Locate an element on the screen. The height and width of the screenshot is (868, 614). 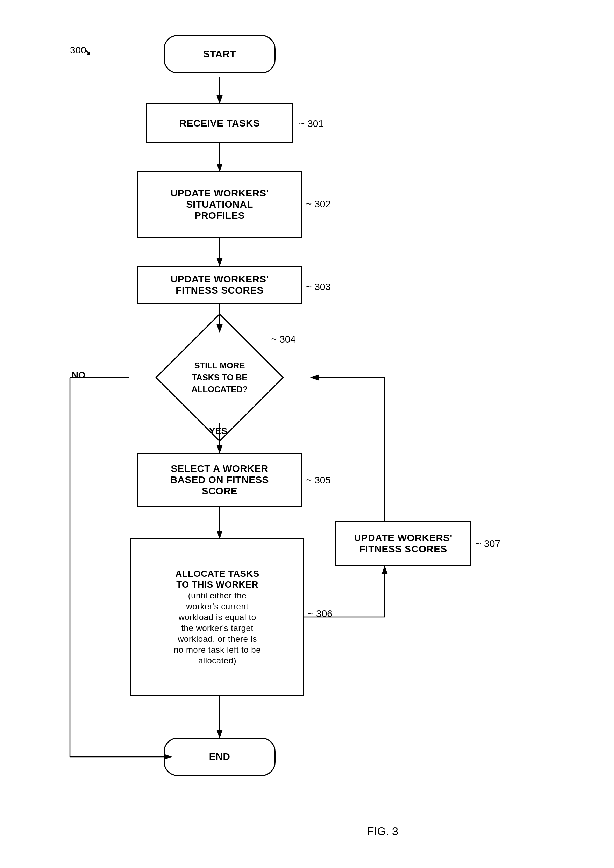
ref-301: ~ 301 is located at coordinates (312, 124).